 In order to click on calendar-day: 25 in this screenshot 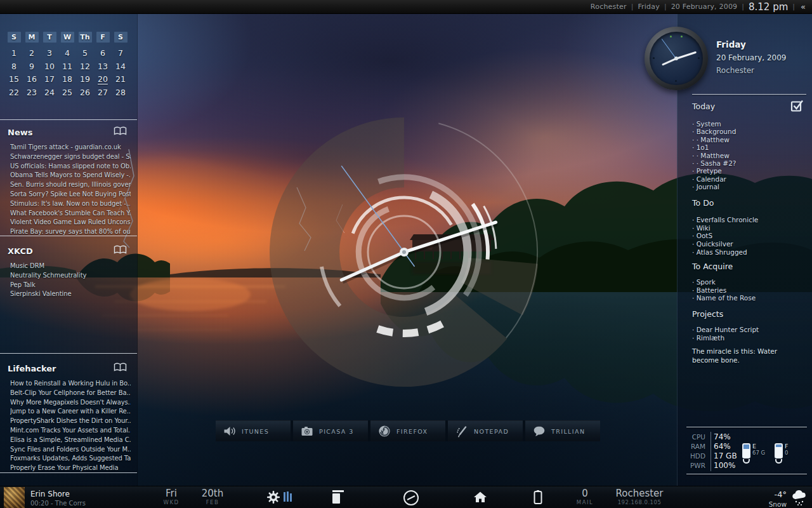, I will do `click(67, 93)`.